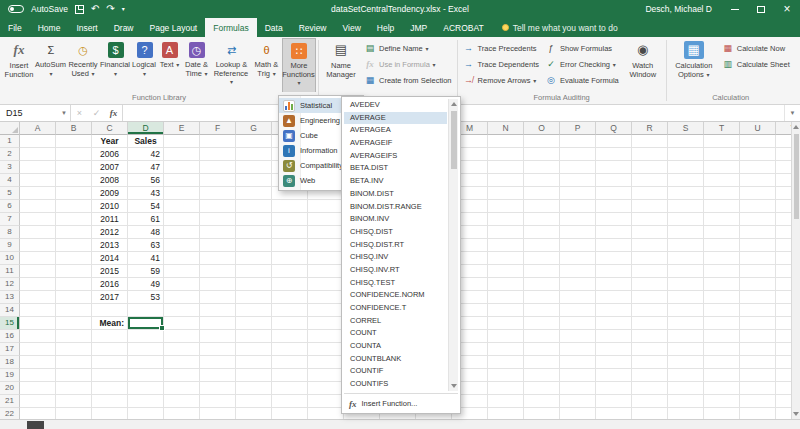 This screenshot has height=429, width=800. Describe the element at coordinates (506, 284) in the screenshot. I see `cell-n12` at that location.